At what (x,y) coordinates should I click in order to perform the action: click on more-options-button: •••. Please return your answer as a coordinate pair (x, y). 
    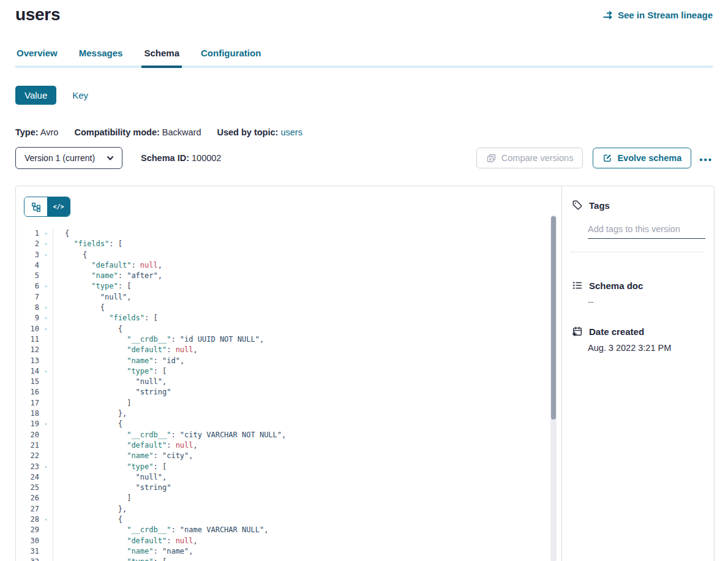
    Looking at the image, I should click on (706, 158).